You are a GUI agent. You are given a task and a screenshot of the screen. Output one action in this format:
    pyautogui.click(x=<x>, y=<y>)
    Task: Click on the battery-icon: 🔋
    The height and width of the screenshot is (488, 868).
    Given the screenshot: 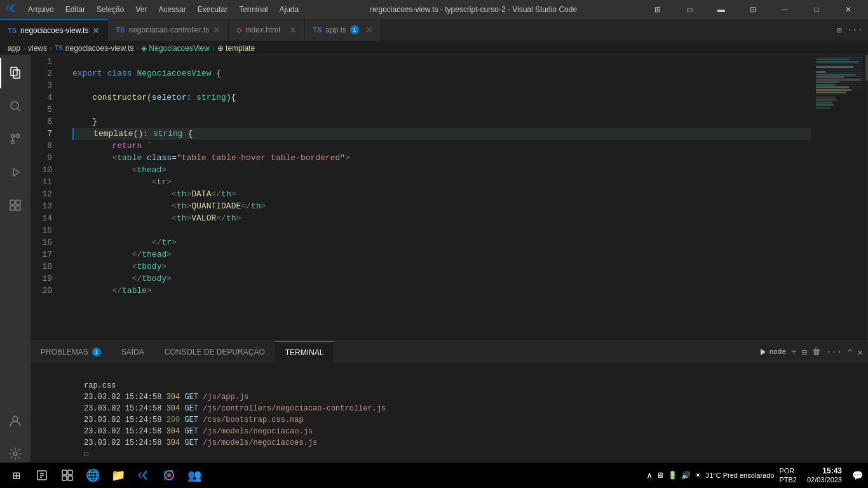 What is the action you would take?
    pyautogui.click(x=672, y=475)
    